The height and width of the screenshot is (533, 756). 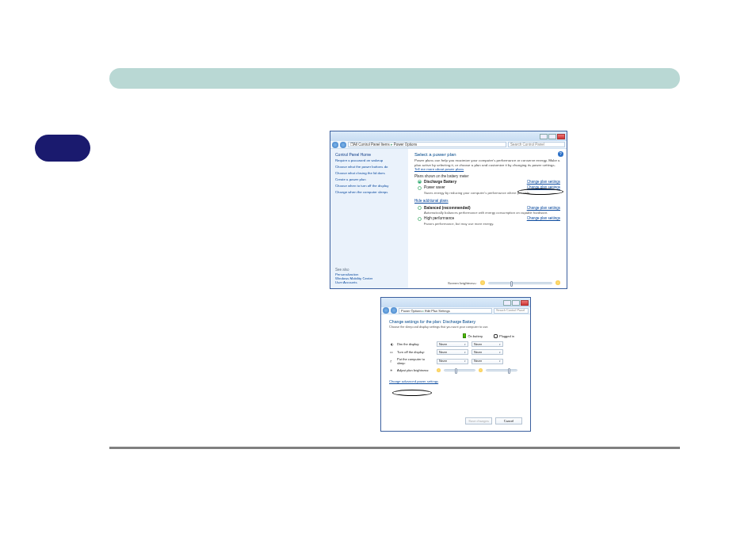 What do you see at coordinates (369, 284) in the screenshot?
I see `see-also-link: User Accounts` at bounding box center [369, 284].